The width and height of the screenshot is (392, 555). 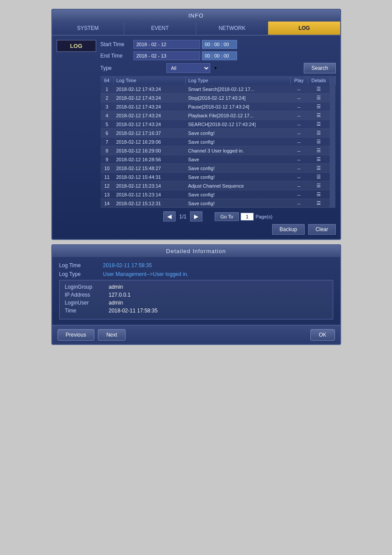 What do you see at coordinates (319, 80) in the screenshot?
I see `col-details: Details` at bounding box center [319, 80].